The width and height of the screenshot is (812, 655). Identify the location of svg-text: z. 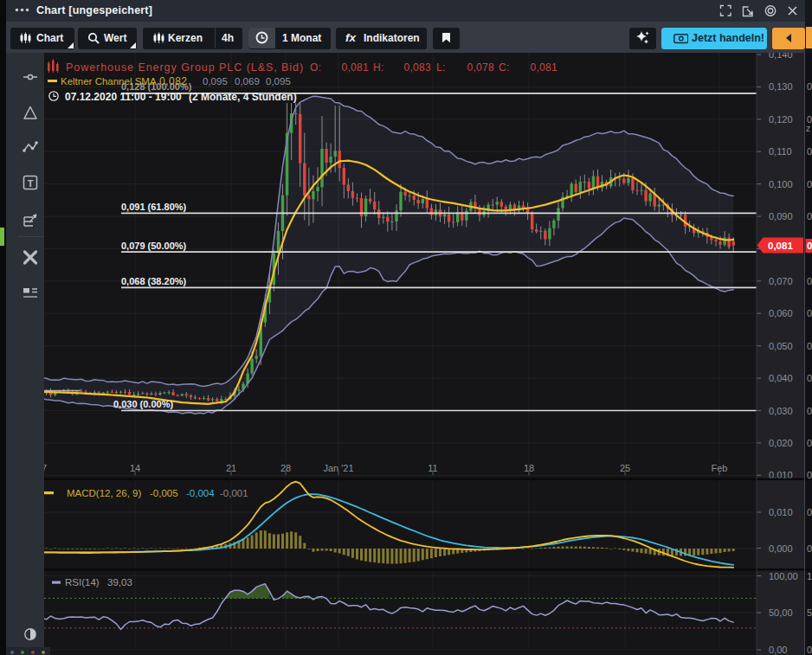
(809, 128).